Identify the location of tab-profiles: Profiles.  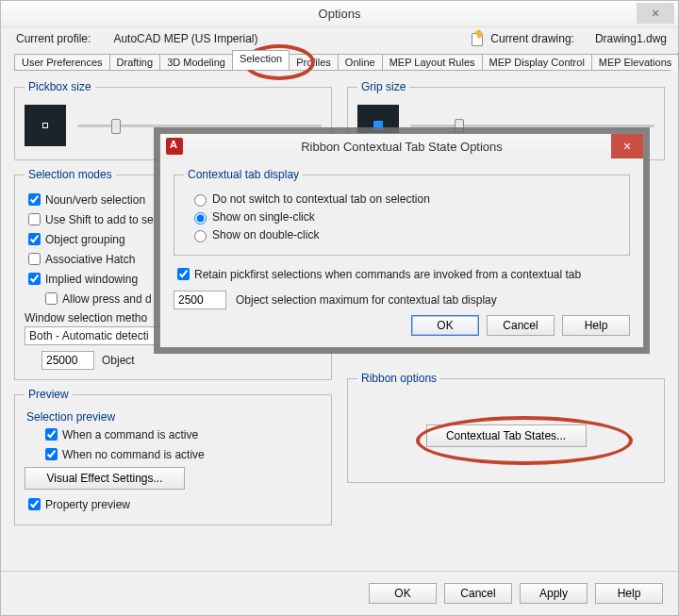
(313, 62).